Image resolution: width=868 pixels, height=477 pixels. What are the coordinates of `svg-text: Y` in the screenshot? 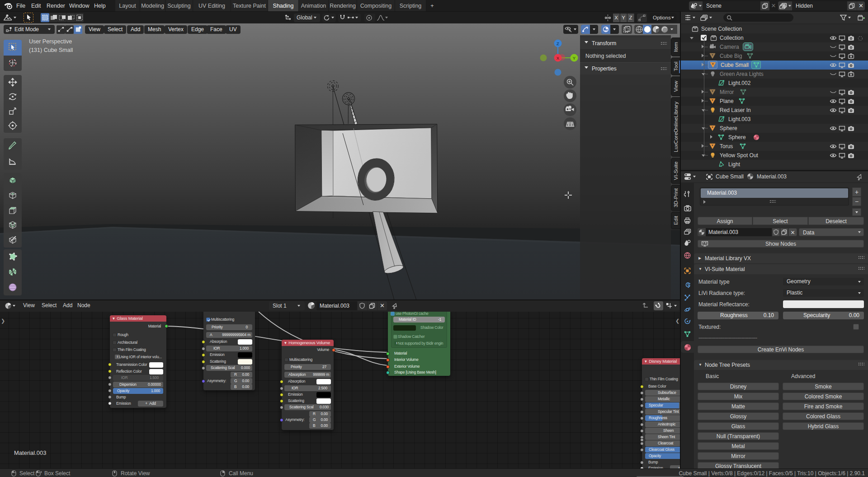 It's located at (574, 58).